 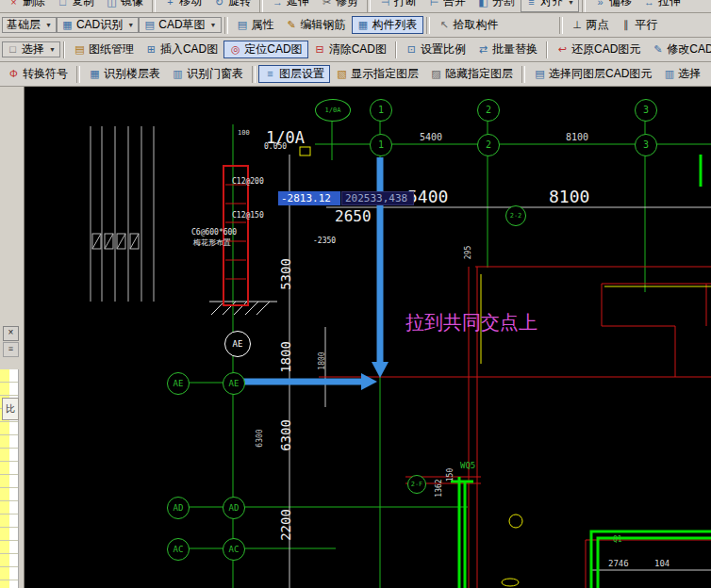 I want to click on move-button-icon: +, so click(x=170, y=4).